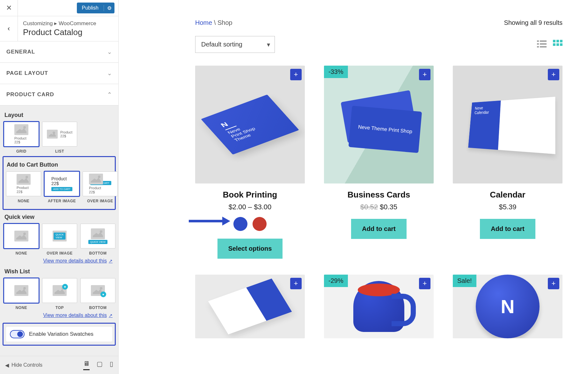 The width and height of the screenshot is (588, 374). Describe the element at coordinates (24, 365) in the screenshot. I see `hide-controls-button: ◀ Hide Controls` at that location.